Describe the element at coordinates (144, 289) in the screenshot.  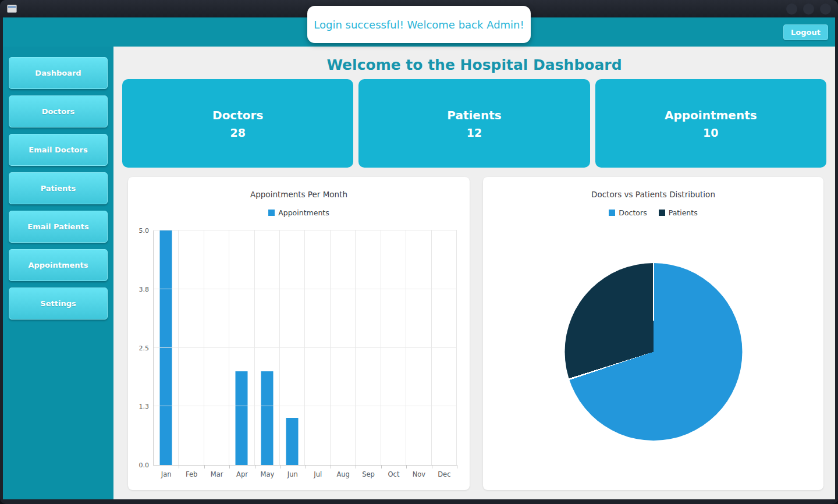
I see `y-tick-label: 3.8` at that location.